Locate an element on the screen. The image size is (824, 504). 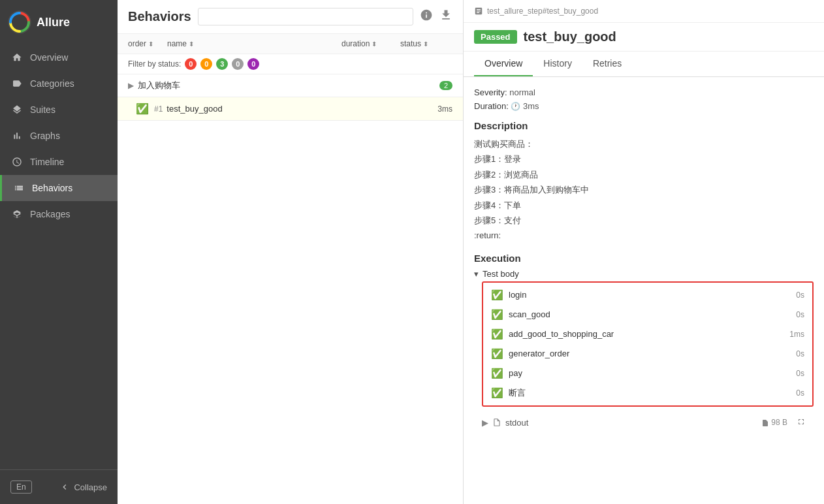
info-icon is located at coordinates (426, 17).